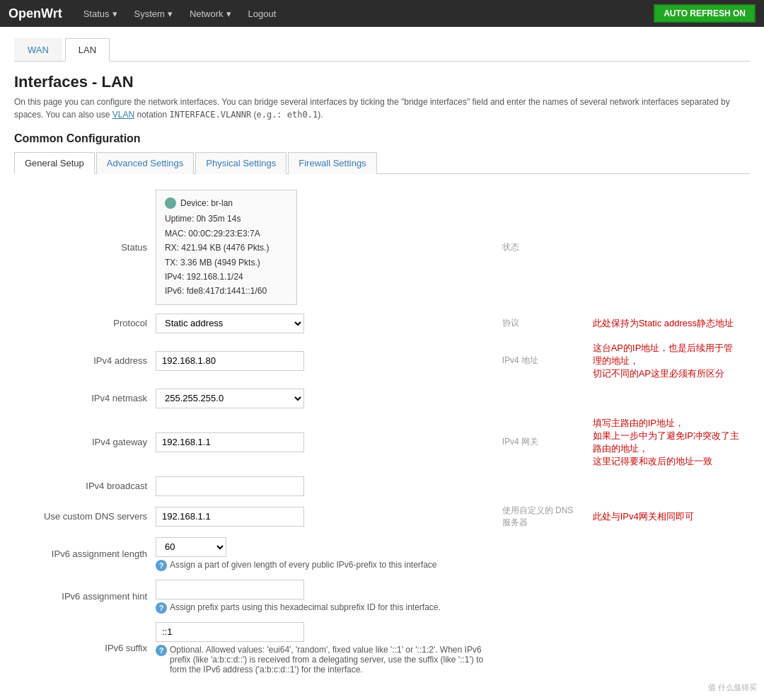 This screenshot has height=700, width=764. I want to click on custom-dns-row: Use custom DNS servers 使用自定义的 DNS 服务器 此处…, so click(382, 517).